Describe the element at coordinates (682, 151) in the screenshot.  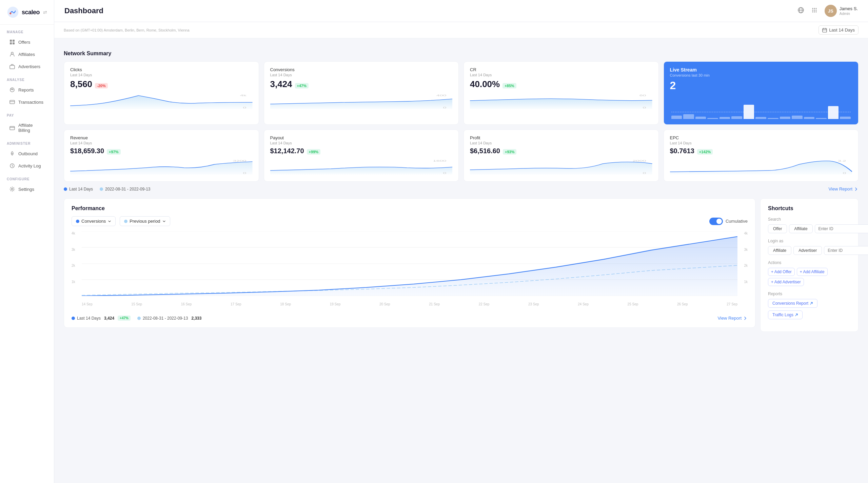
I see `epc-value: $0.7613` at that location.